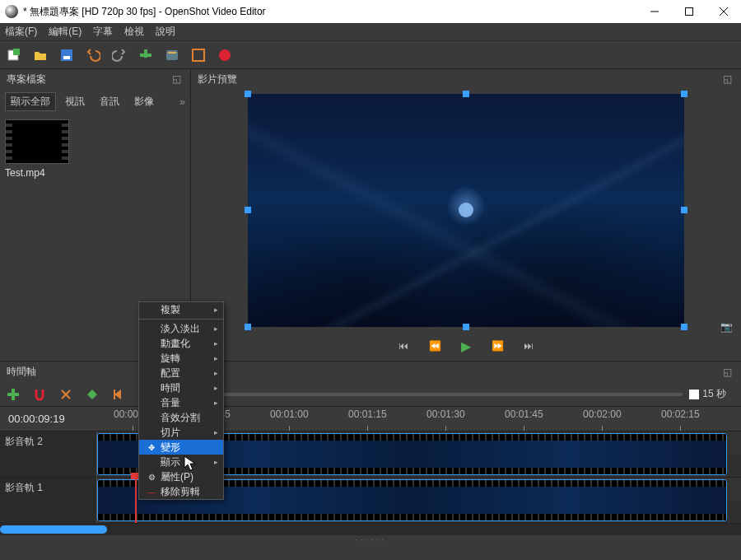 Image resolution: width=741 pixels, height=560 pixels. Describe the element at coordinates (92, 394) in the screenshot. I see `marker-icon` at that location.